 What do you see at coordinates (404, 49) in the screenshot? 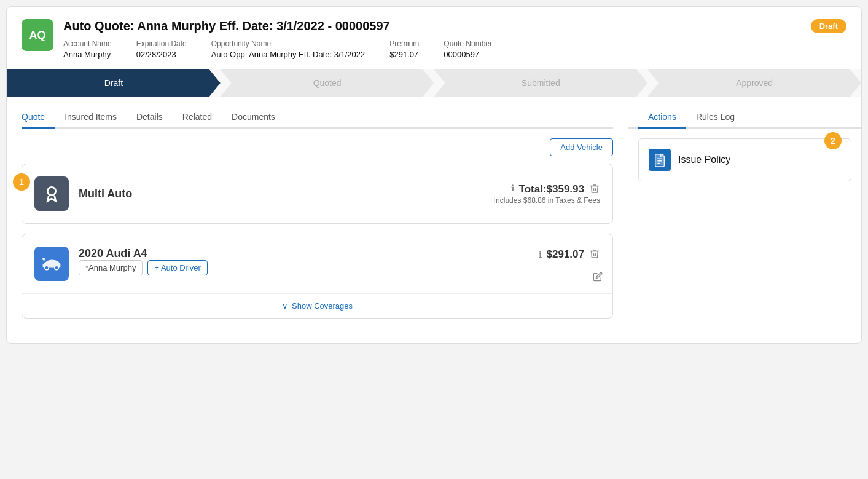
I see `premium-field: Premium $291.07` at bounding box center [404, 49].